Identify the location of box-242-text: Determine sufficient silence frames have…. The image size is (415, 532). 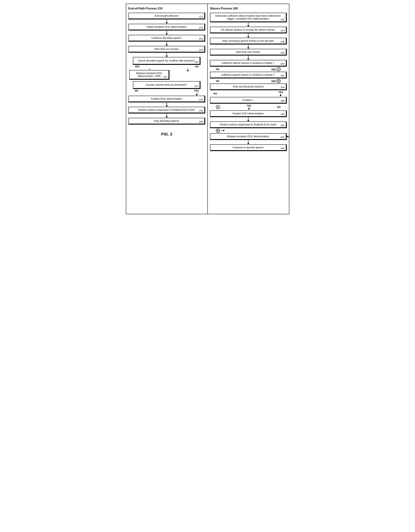
(248, 17).